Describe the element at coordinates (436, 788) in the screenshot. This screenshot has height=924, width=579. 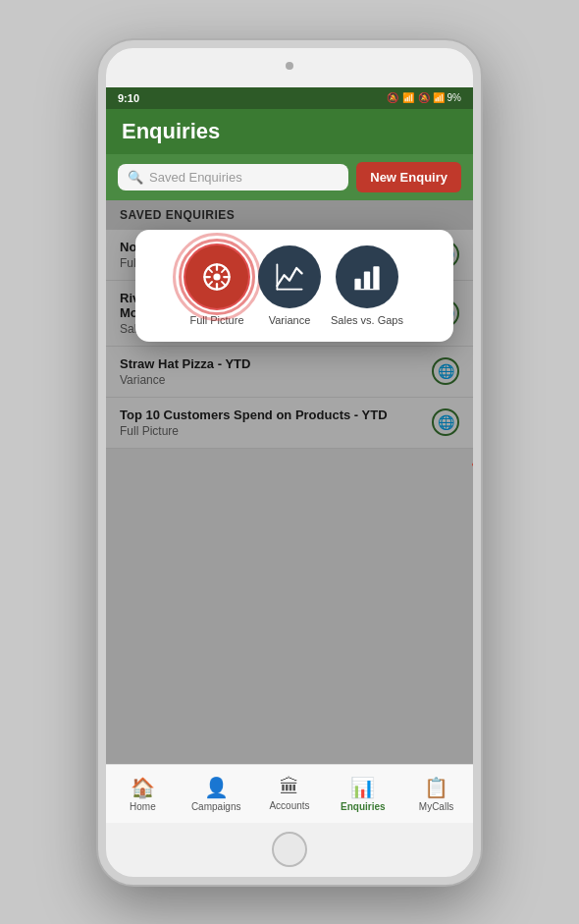
I see `mycalls-nav-icon: 📋` at that location.